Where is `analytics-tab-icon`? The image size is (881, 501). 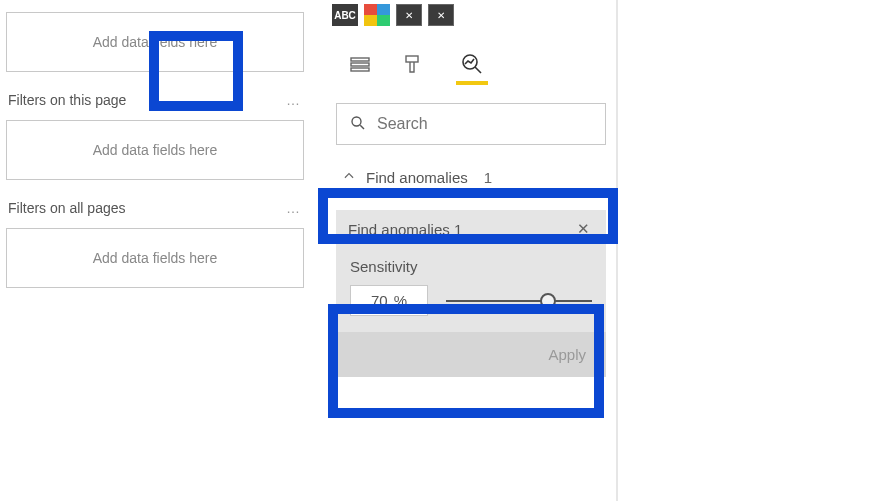
analytics-tab-icon is located at coordinates (472, 64).